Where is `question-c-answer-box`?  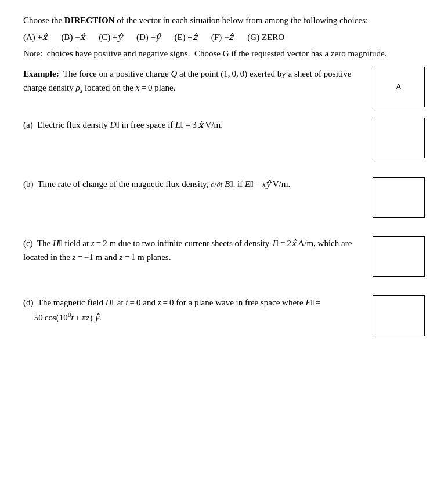
question-c-answer-box is located at coordinates (399, 257).